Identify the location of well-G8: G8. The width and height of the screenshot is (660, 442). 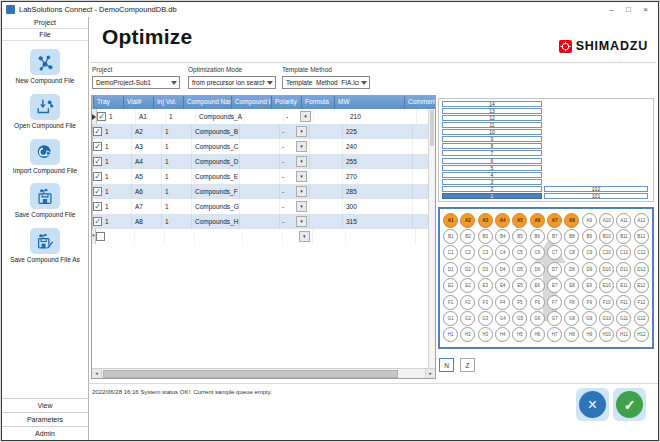
(572, 318).